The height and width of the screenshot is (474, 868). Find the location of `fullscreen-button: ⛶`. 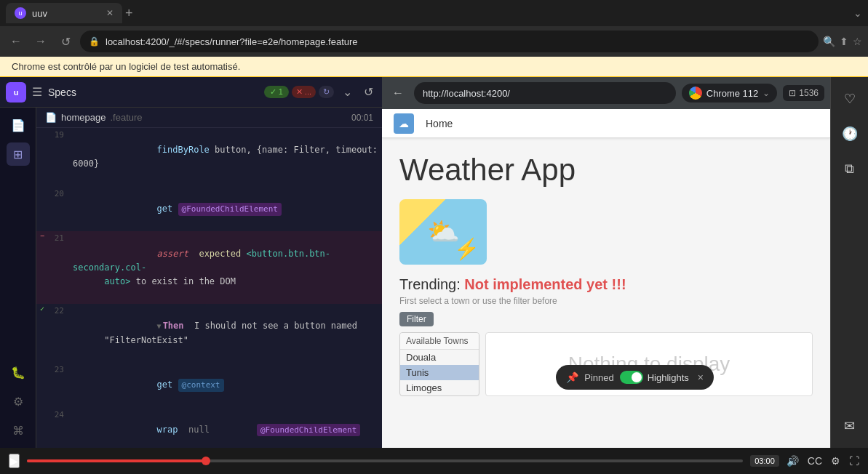

fullscreen-button: ⛶ is located at coordinates (854, 461).